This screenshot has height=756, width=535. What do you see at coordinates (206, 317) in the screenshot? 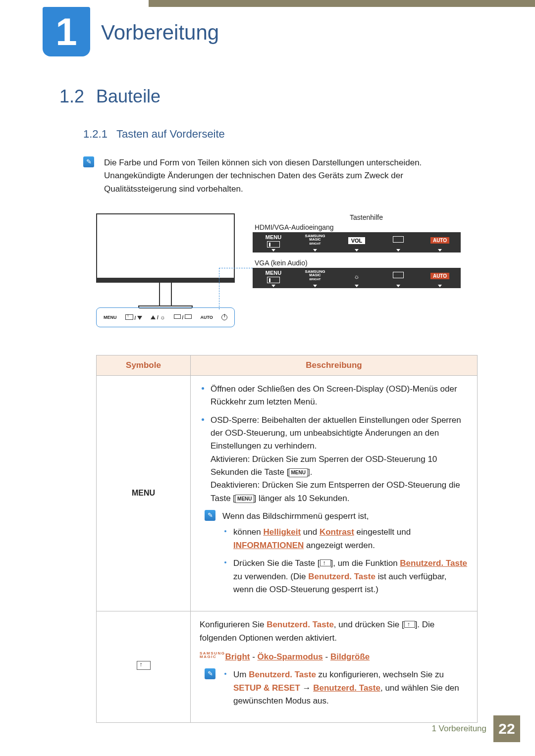
I see `legend-auto: AUTO` at bounding box center [206, 317].